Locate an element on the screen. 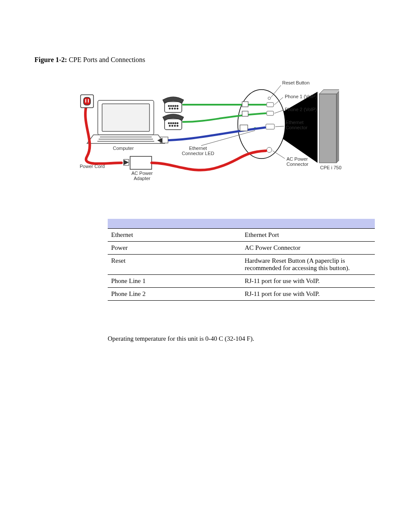 Image resolution: width=411 pixels, height=532 pixels. label-ac-power-connector: AC Power Connector is located at coordinates (297, 162).